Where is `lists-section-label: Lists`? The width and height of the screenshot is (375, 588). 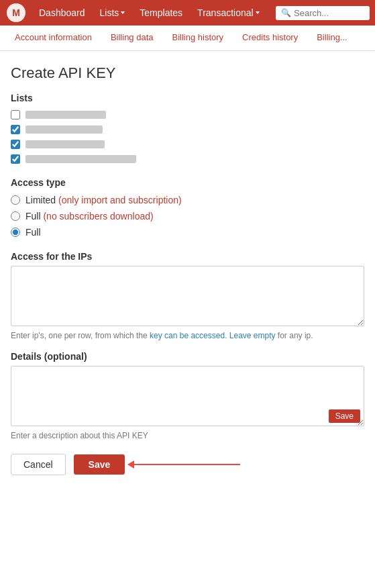
lists-section-label: Lists is located at coordinates (188, 98).